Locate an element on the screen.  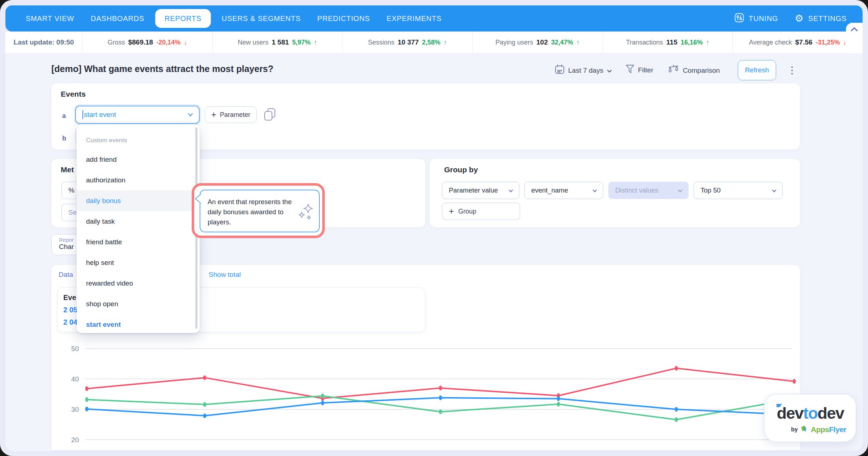
more-options-button: ⋮ is located at coordinates (792, 70).